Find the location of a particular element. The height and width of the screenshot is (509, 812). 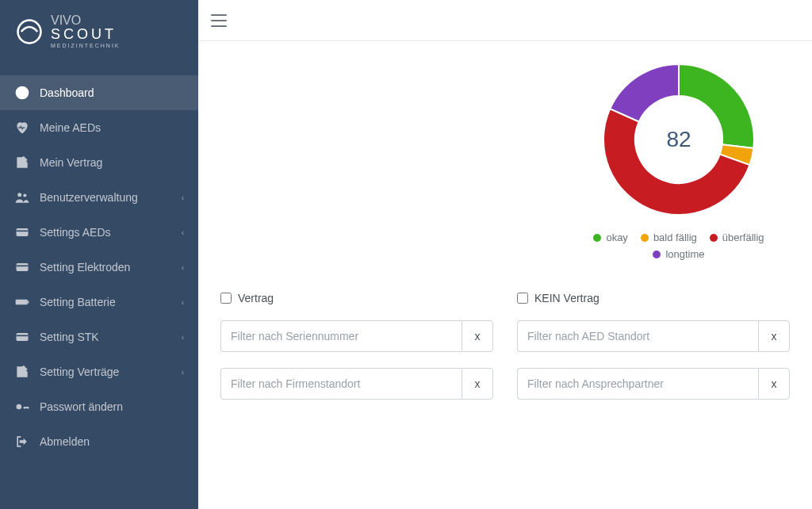

sidebar-item-label: Dashboard is located at coordinates (112, 93).